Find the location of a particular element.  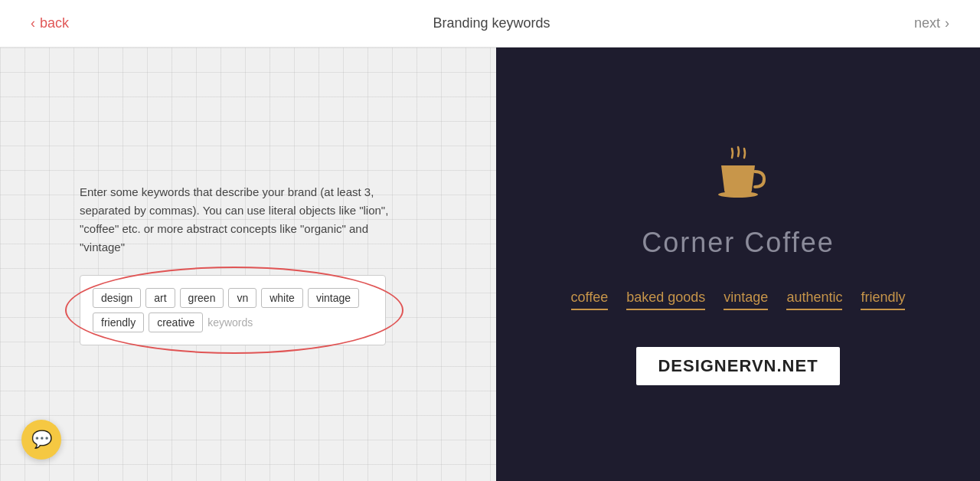

brand-keyword-item: friendly is located at coordinates (883, 300).